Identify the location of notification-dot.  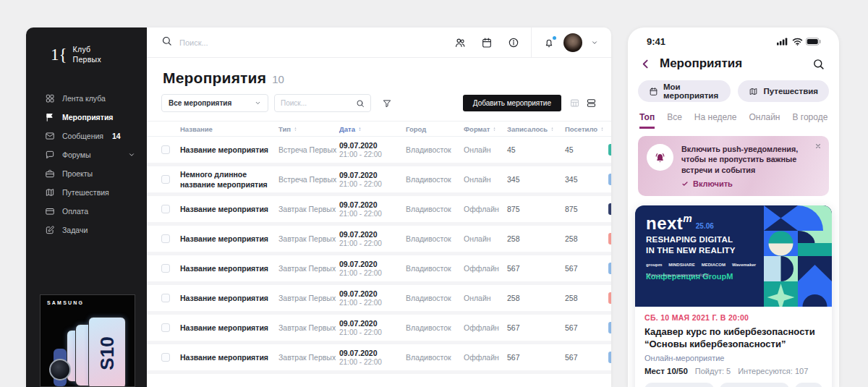
(554, 38).